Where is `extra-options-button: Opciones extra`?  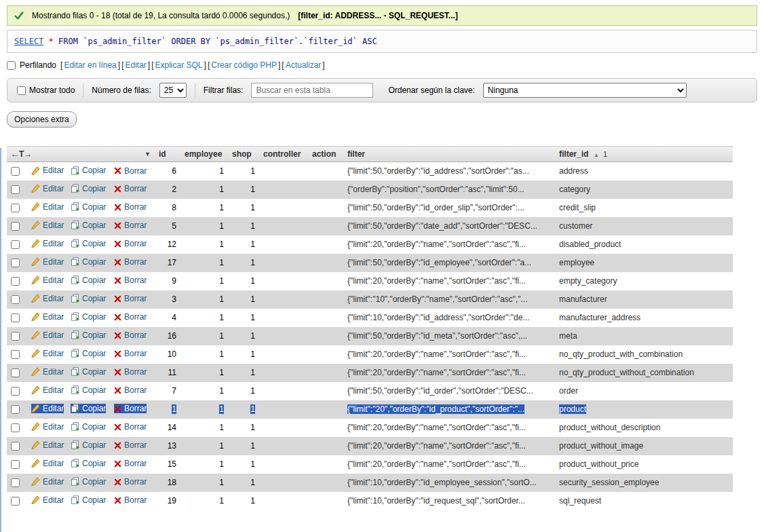 extra-options-button: Opciones extra is located at coordinates (42, 119).